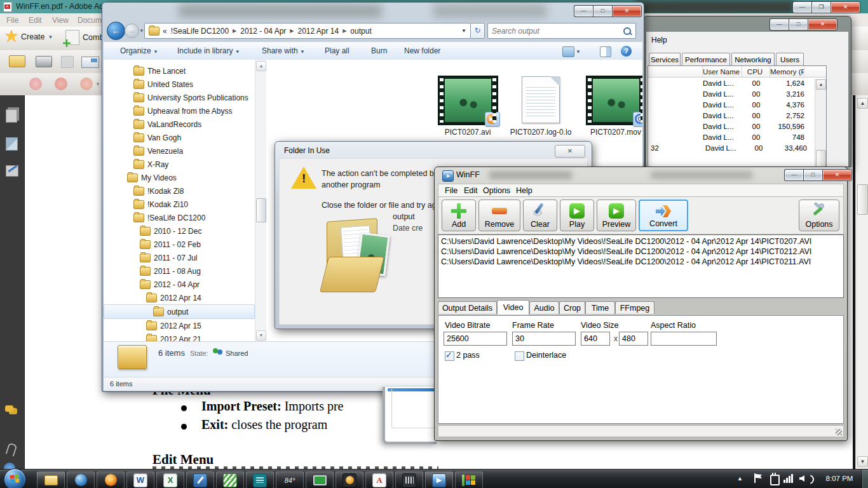  What do you see at coordinates (641, 266) in the screenshot?
I see `conversion-file-list: C:\Users\David Lawrence\Desktop\My Video…` at bounding box center [641, 266].